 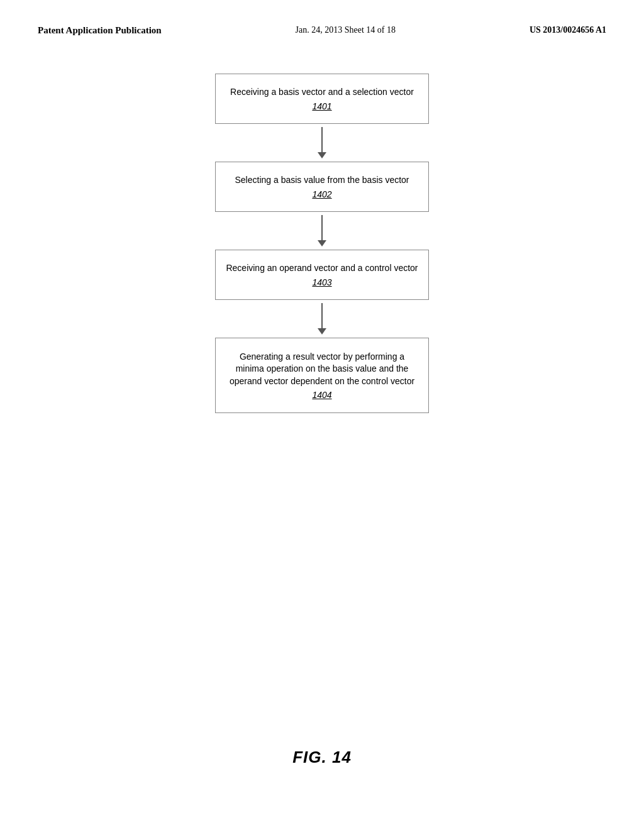 What do you see at coordinates (346, 30) in the screenshot?
I see `header-center: Jan. 24, 2013 Sheet 14 of 18` at bounding box center [346, 30].